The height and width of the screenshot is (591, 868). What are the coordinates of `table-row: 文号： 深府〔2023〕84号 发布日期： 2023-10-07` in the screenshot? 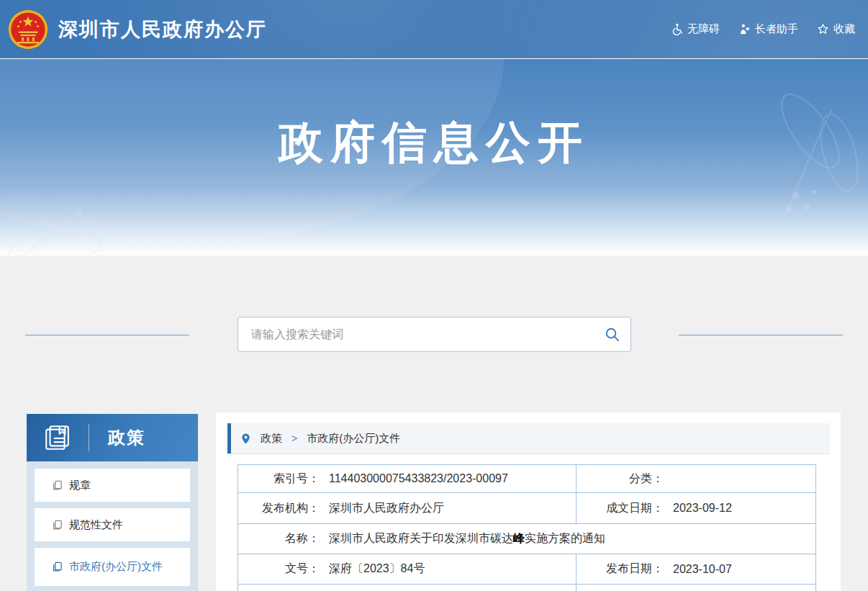 It's located at (527, 569).